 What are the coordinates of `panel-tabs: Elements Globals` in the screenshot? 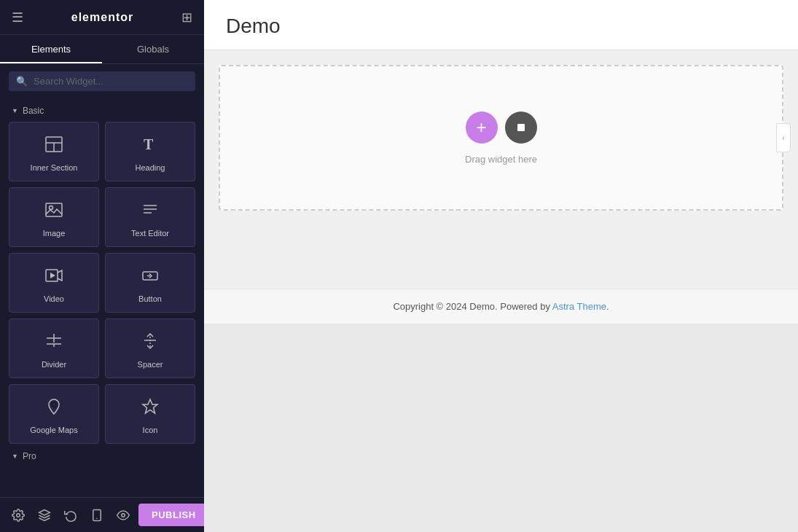 It's located at (102, 50).